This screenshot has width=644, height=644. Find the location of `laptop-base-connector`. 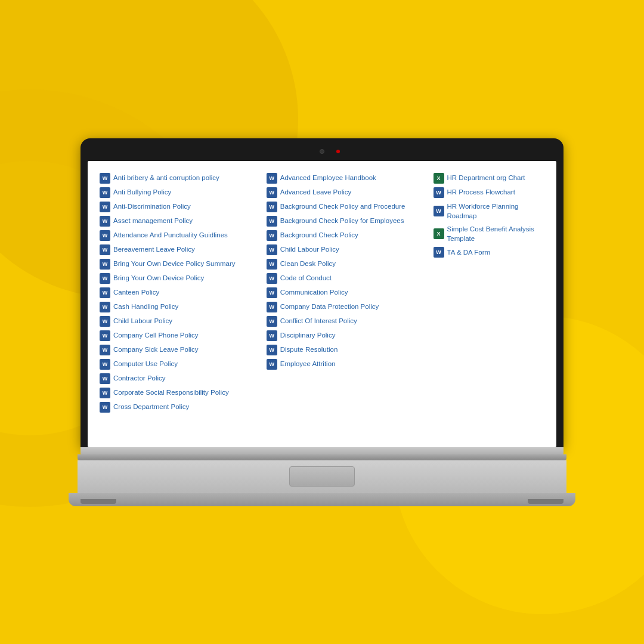

laptop-base-connector is located at coordinates (322, 451).